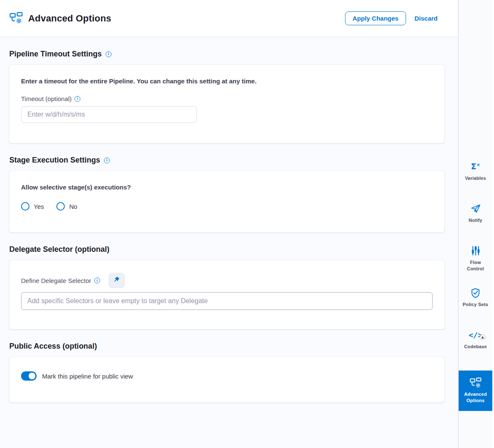 The width and height of the screenshot is (494, 448). Describe the element at coordinates (475, 181) in the screenshot. I see `sidebar-item-variables: Σ× Variables` at that location.